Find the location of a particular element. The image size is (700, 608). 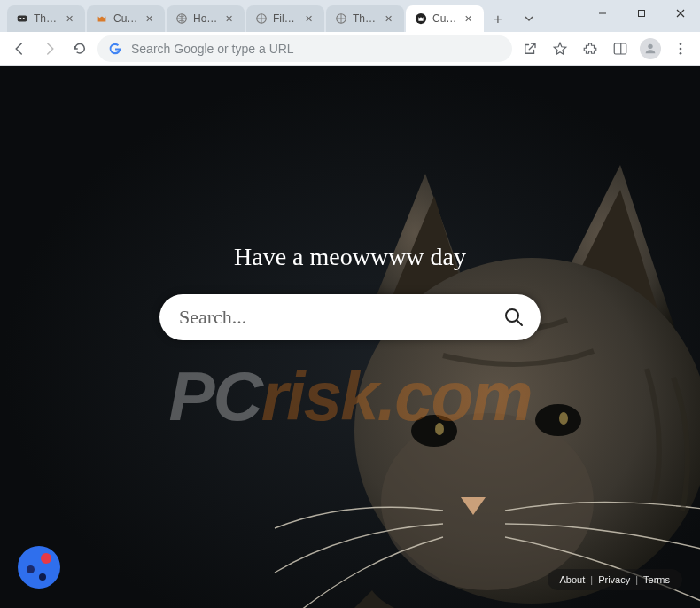

search-box is located at coordinates (350, 317).